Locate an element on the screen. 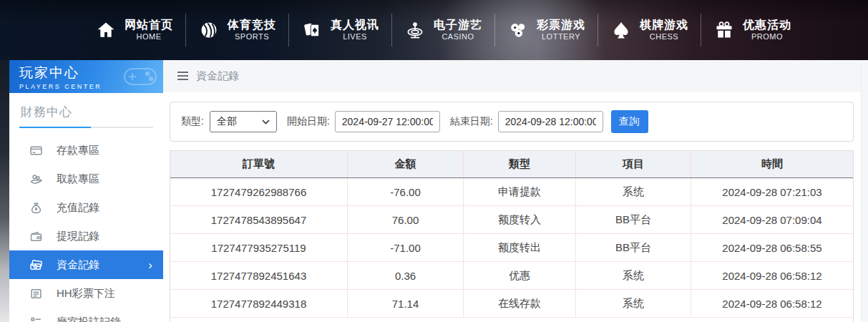 Image resolution: width=868 pixels, height=322 pixels. sidebar-item-label: 充值記錄 is located at coordinates (78, 208).